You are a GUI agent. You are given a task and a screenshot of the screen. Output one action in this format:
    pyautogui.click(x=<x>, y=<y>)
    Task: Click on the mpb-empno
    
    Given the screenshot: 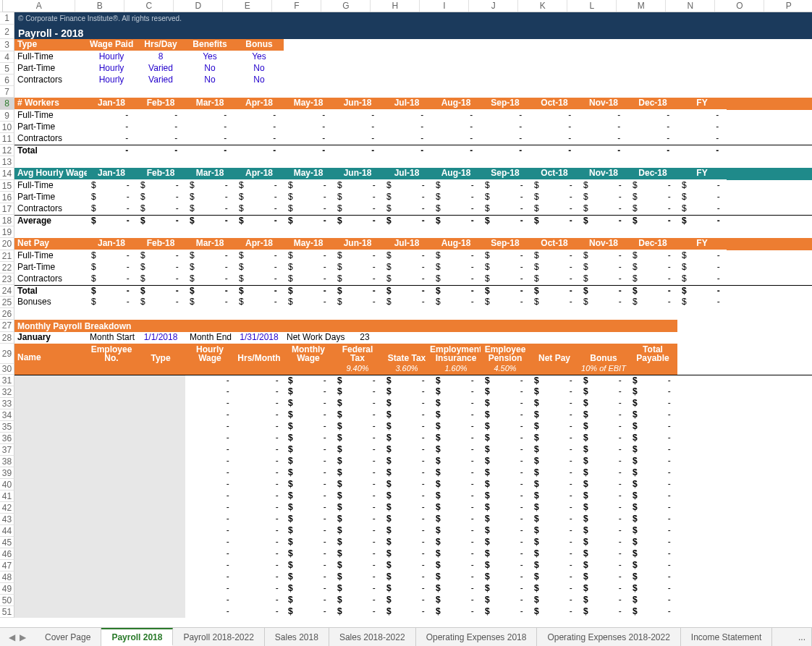 What is the action you would take?
    pyautogui.click(x=111, y=381)
    